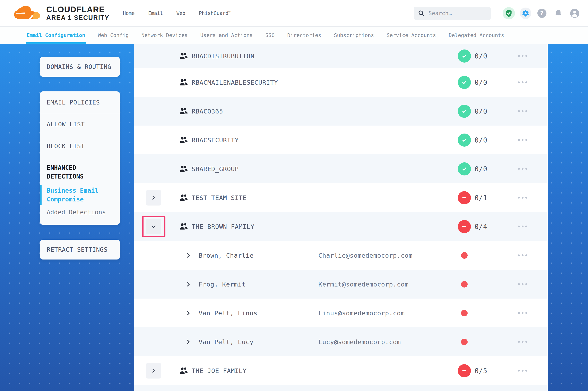 The image size is (588, 391). What do you see at coordinates (464, 226) in the screenshot?
I see `status-blocked-badge` at bounding box center [464, 226].